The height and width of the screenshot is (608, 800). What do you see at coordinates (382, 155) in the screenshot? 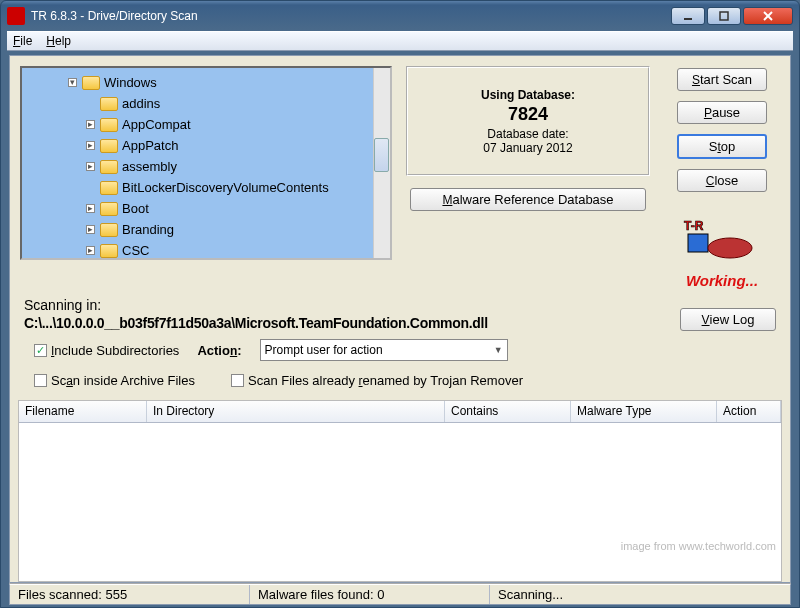
I see `scrollbar-thumb` at bounding box center [382, 155].